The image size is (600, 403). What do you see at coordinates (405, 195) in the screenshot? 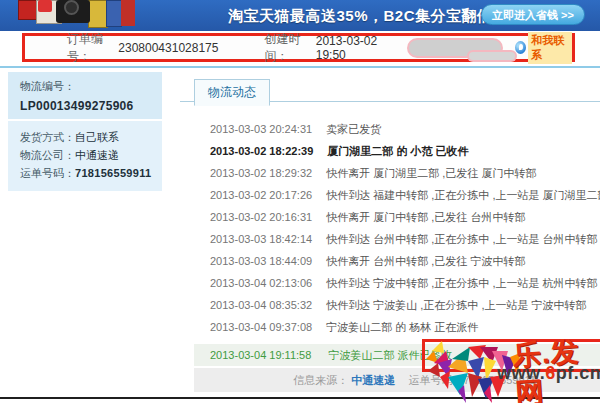
I see `tracking-event-row: 2013-03-02 20:17:26快件到达 福建中转部 ,正在分拣中 ,上一…` at bounding box center [405, 195].